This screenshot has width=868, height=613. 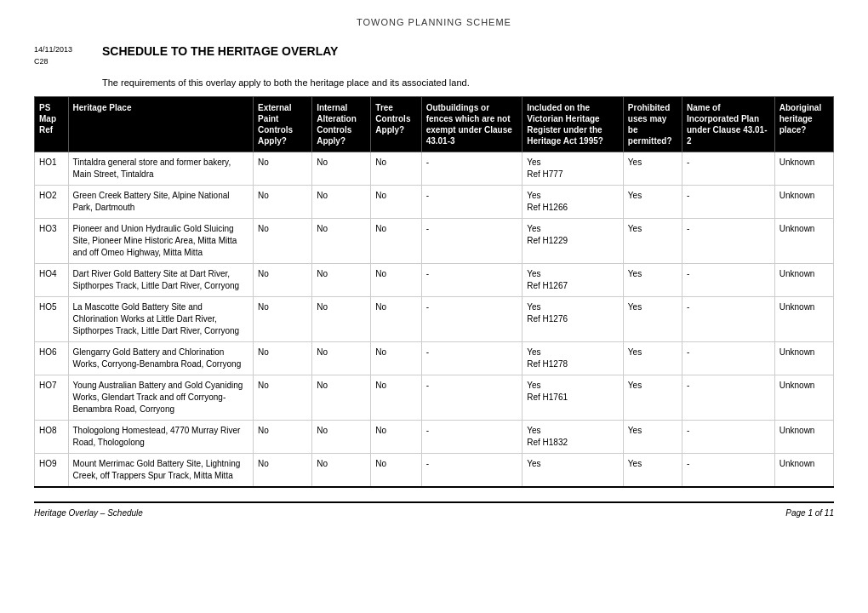 What do you see at coordinates (434, 398) in the screenshot?
I see `table-row: HO7Young Australian Battery and Gold Cya…` at bounding box center [434, 398].